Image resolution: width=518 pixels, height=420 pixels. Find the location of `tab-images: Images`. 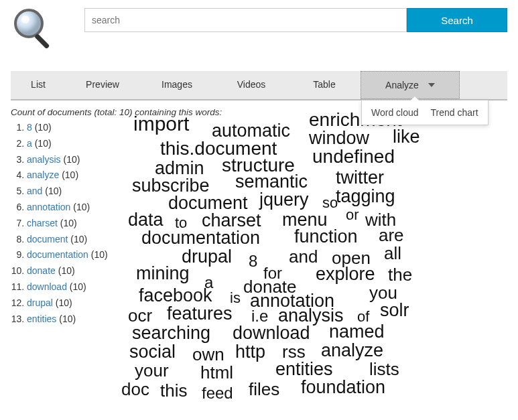

tab-images: Images is located at coordinates (177, 85).